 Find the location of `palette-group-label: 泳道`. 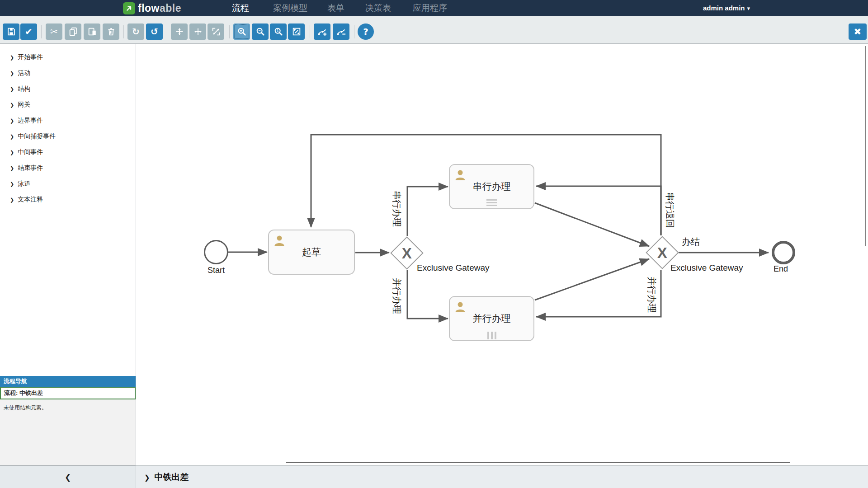

palette-group-label: 泳道 is located at coordinates (24, 183).